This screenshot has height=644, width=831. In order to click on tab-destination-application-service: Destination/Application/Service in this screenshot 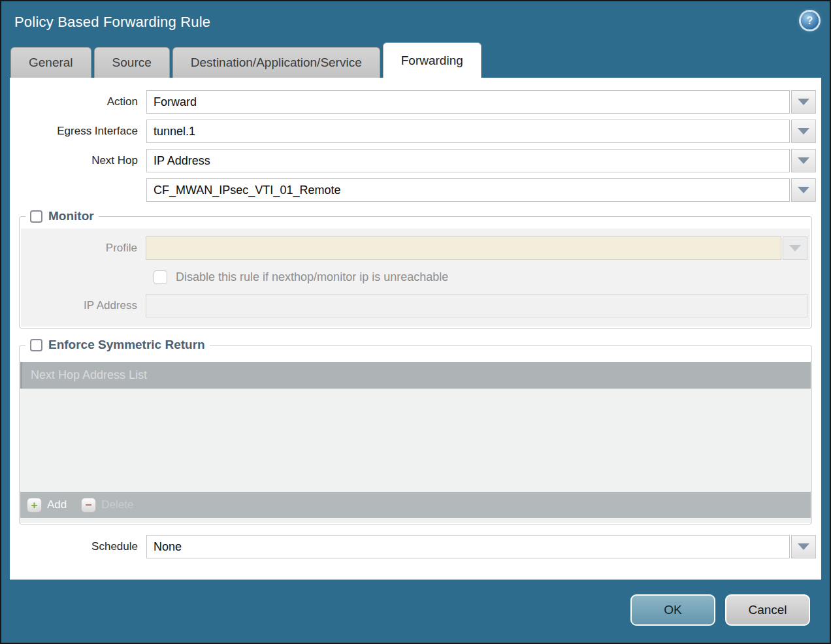, I will do `click(276, 63)`.